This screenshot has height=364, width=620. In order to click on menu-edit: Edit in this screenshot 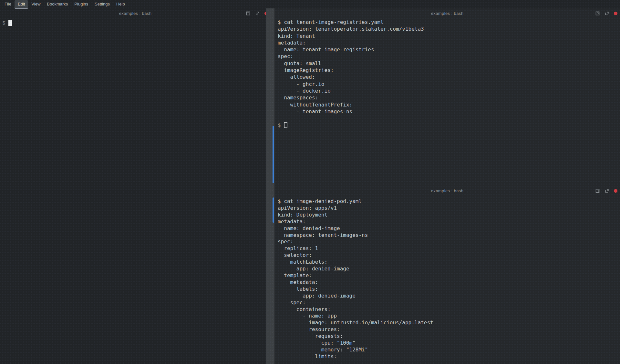, I will do `click(21, 4)`.